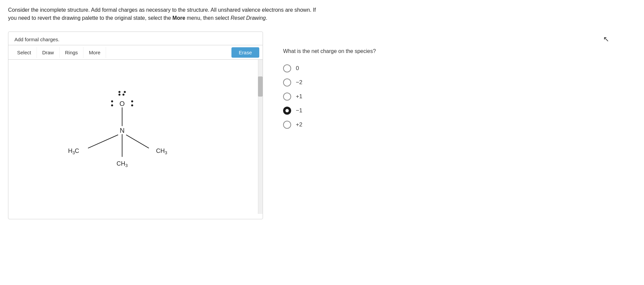  Describe the element at coordinates (449, 82) in the screenshot. I see `option-row-opt1: −2` at that location.